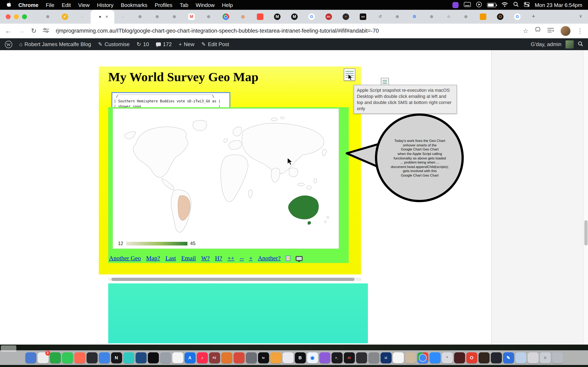 Image resolution: width=588 pixels, height=367 pixels. What do you see at coordinates (233, 279) in the screenshot?
I see `horizontal-scrollbar-thumb` at bounding box center [233, 279].